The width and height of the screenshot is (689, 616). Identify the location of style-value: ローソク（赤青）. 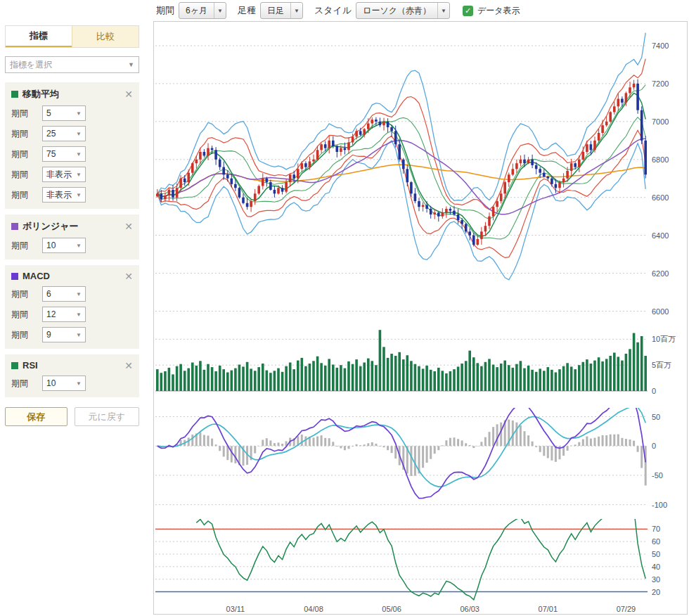
(397, 11).